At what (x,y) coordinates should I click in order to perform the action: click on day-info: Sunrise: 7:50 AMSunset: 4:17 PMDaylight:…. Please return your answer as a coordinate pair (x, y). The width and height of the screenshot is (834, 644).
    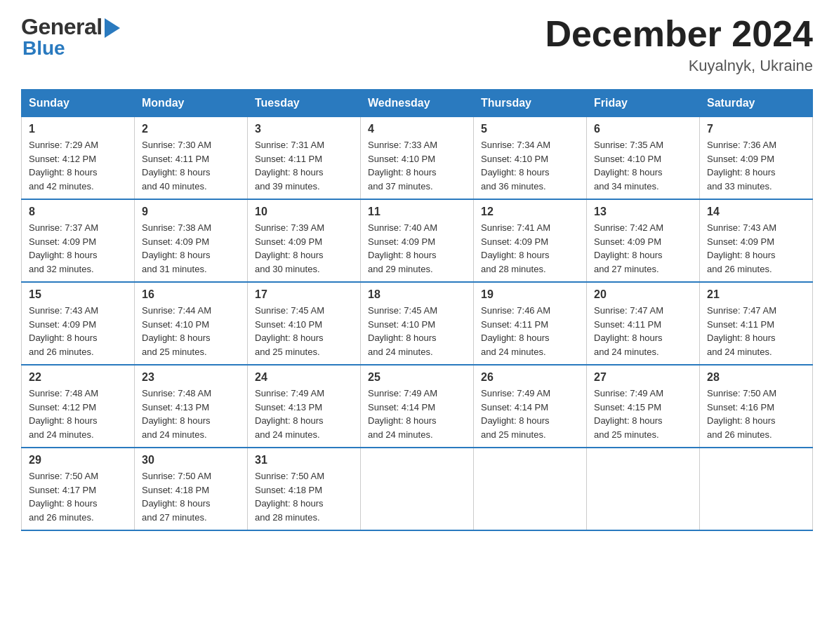
    Looking at the image, I should click on (78, 497).